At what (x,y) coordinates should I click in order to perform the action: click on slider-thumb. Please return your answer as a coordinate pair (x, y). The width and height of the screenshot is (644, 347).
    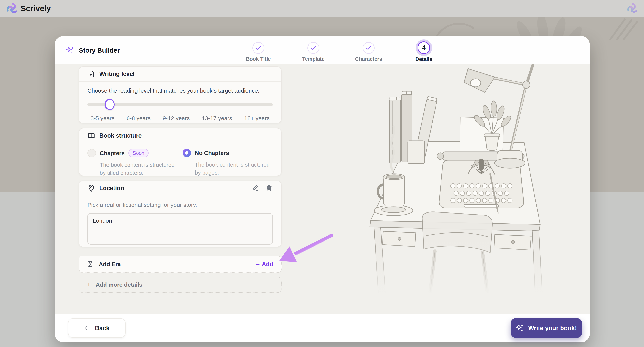
    Looking at the image, I should click on (110, 104).